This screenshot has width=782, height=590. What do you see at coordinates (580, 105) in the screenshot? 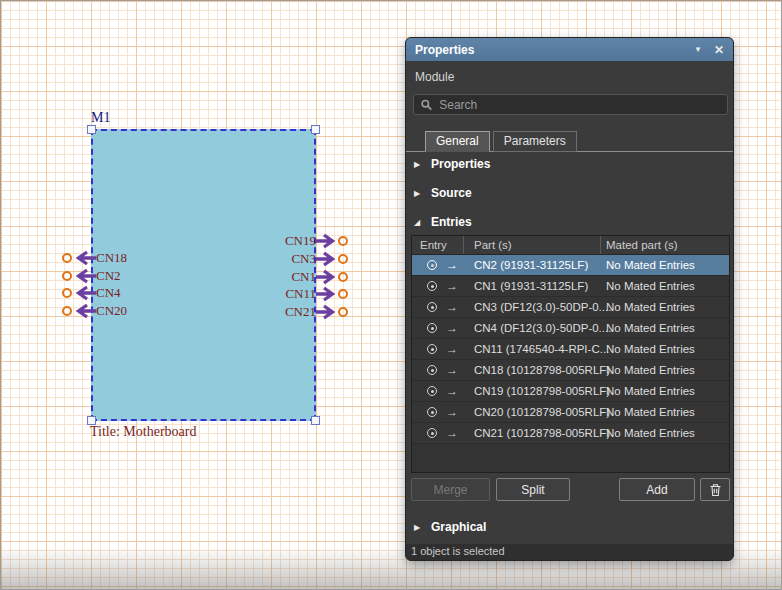
I see `search-input` at bounding box center [580, 105].